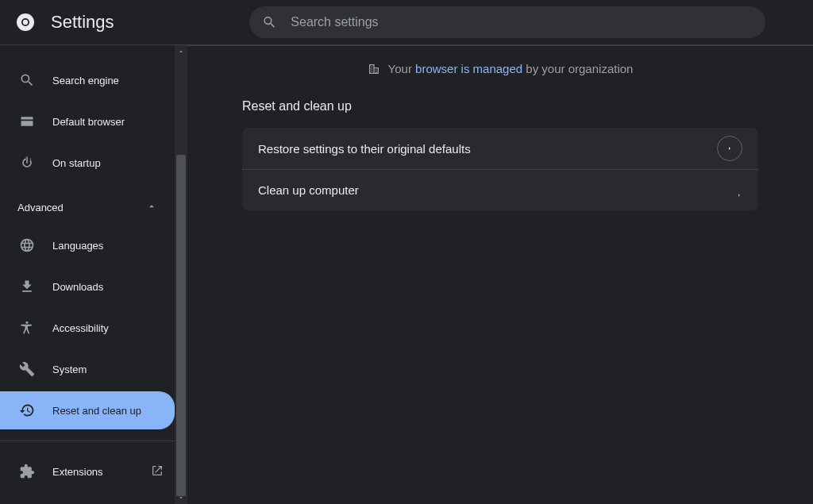  Describe the element at coordinates (500, 169) in the screenshot. I see `settings-card: Restore settings to their original defau…` at that location.